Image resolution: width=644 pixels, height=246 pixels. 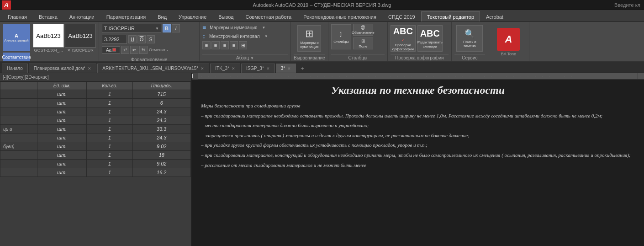 What do you see at coordinates (48, 36) in the screenshot?
I see `style-sample-1: AaBb123` at bounding box center [48, 36].